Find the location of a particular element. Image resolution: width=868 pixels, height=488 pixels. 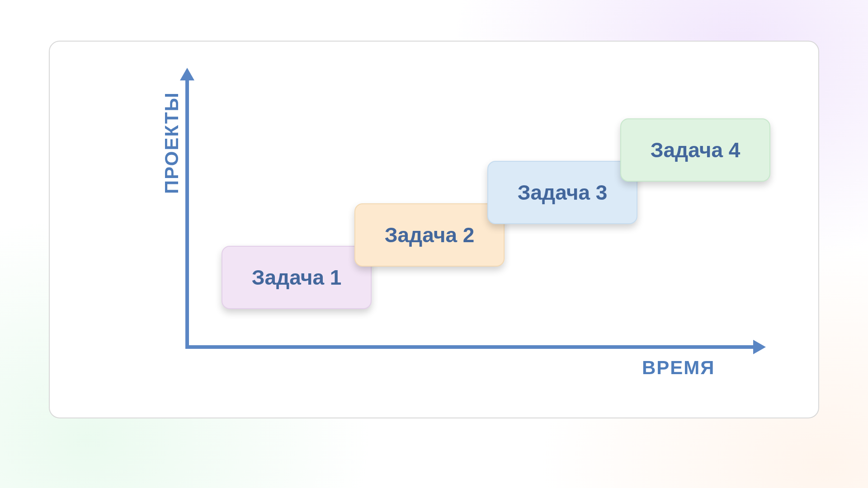

task-label: Задача 1 is located at coordinates (297, 277).